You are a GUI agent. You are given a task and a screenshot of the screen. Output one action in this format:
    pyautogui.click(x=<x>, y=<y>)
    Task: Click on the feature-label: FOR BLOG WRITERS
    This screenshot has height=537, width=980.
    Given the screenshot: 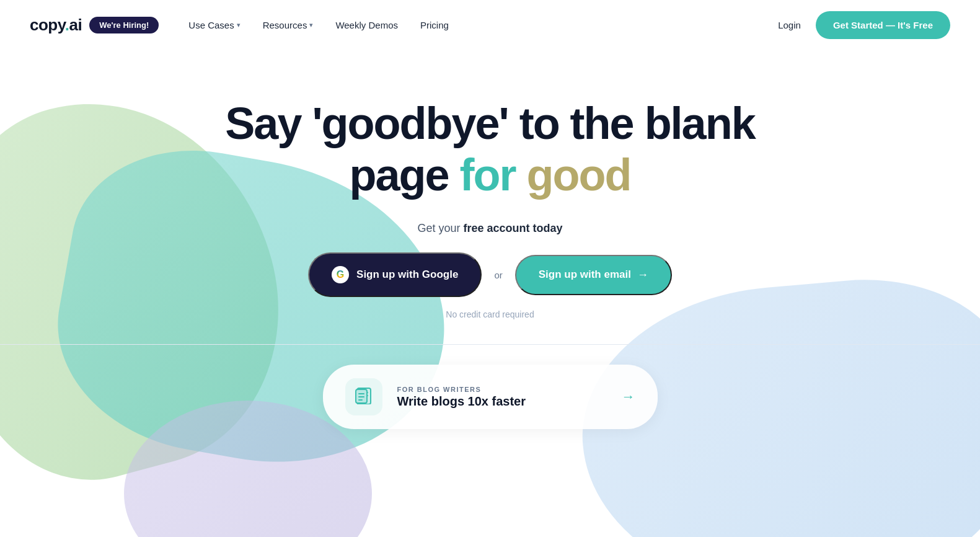 What is the action you would take?
    pyautogui.click(x=461, y=389)
    